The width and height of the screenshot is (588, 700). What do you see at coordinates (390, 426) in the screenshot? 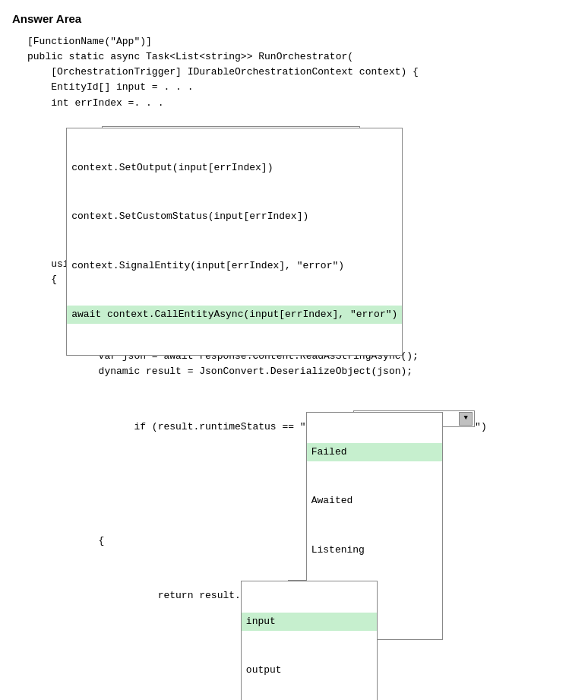
I see `dropdown-2-container: ▼ Failed Awaited Listening Completed` at bounding box center [390, 426].